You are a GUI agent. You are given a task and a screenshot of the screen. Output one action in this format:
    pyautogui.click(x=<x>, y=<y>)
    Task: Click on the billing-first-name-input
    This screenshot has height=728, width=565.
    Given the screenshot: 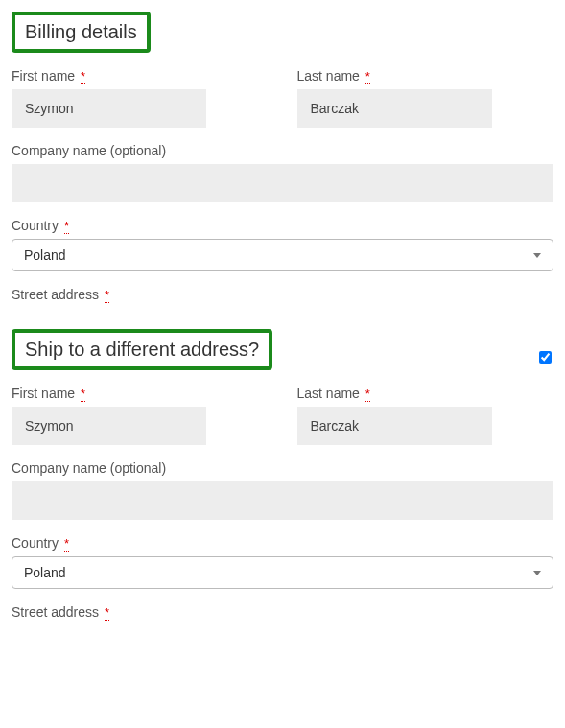 What is the action you would take?
    pyautogui.click(x=109, y=108)
    